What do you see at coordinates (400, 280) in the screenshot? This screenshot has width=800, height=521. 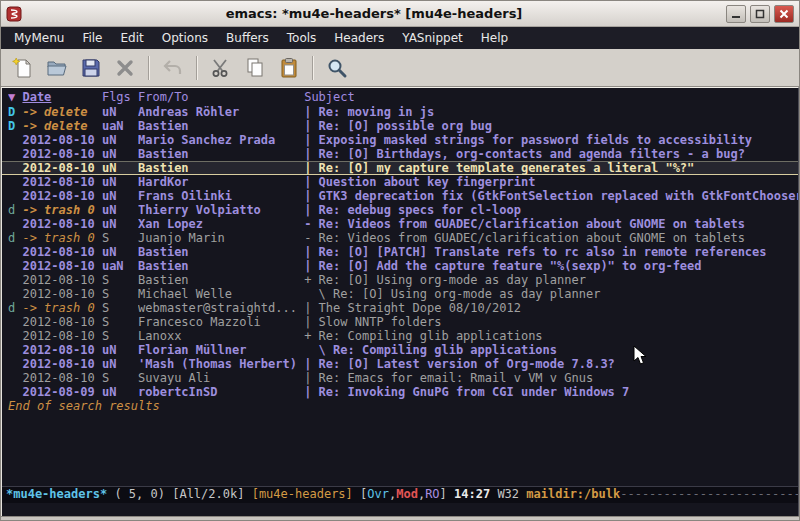 I see `message-row: 2012-08-10 S Bastien + Re: [O] Using org…` at bounding box center [400, 280].